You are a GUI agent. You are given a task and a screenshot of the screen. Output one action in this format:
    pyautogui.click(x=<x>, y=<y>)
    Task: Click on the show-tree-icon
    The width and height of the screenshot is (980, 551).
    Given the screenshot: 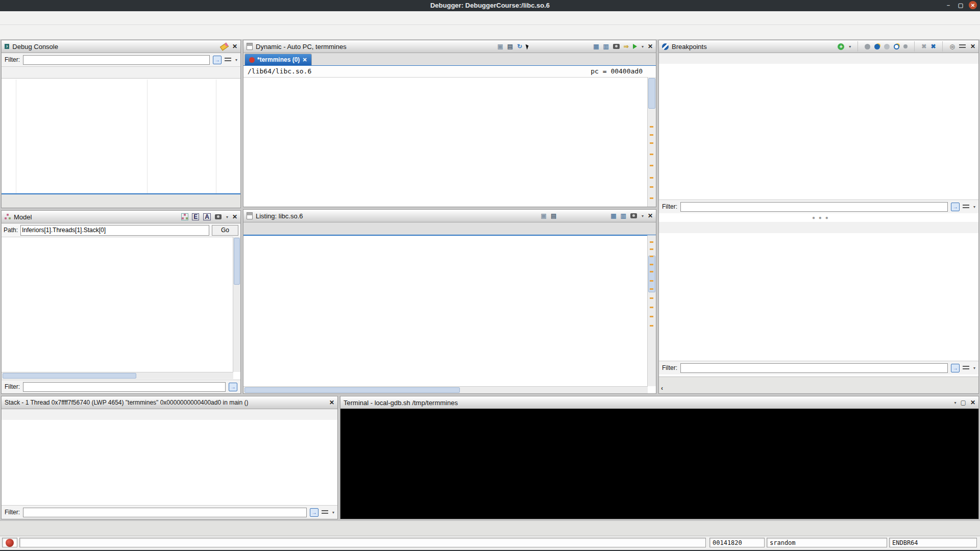 What is the action you would take?
    pyautogui.click(x=185, y=217)
    